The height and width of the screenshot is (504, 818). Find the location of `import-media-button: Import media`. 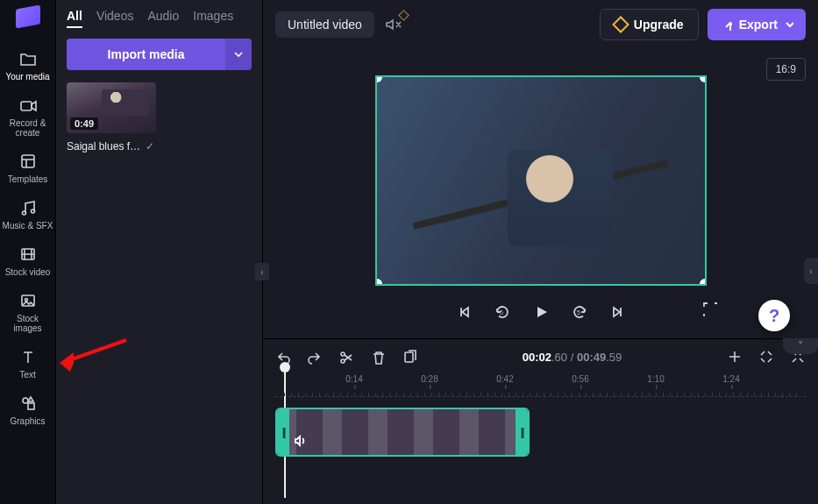

import-media-button: Import media is located at coordinates (146, 54).